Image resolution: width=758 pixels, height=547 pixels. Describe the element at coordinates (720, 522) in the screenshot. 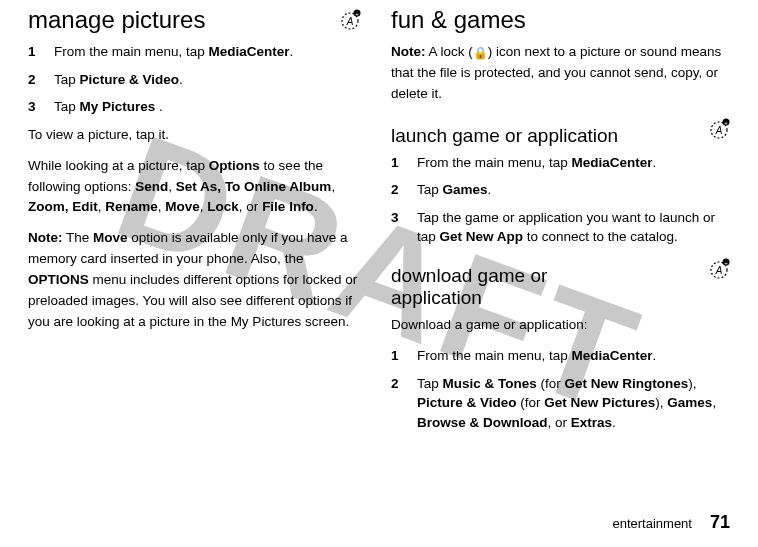

I see `page-number: 71` at that location.